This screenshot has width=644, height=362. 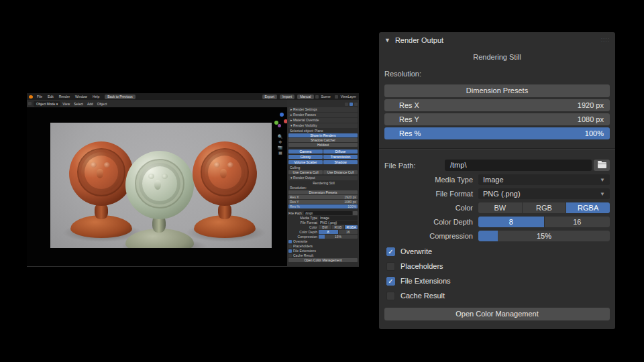 What do you see at coordinates (544, 180) in the screenshot?
I see `media-type-dropdown: Image▼` at bounding box center [544, 180].